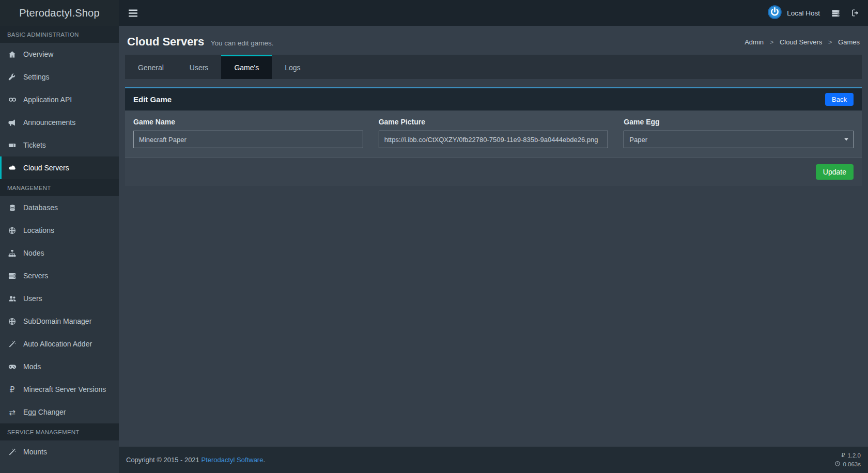 Image resolution: width=868 pixels, height=473 pixels. I want to click on gamepad-icon, so click(12, 367).